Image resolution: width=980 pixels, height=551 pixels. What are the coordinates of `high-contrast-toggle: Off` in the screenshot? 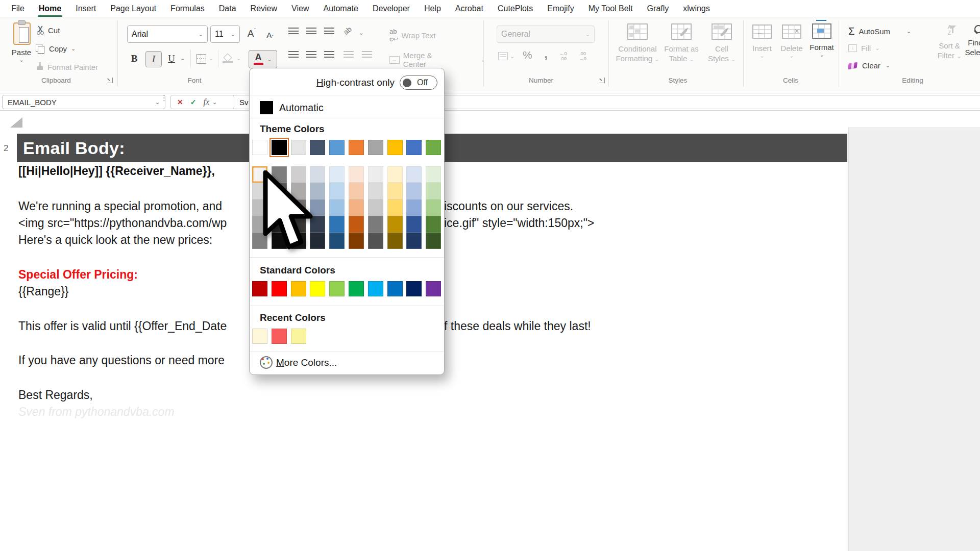 It's located at (419, 83).